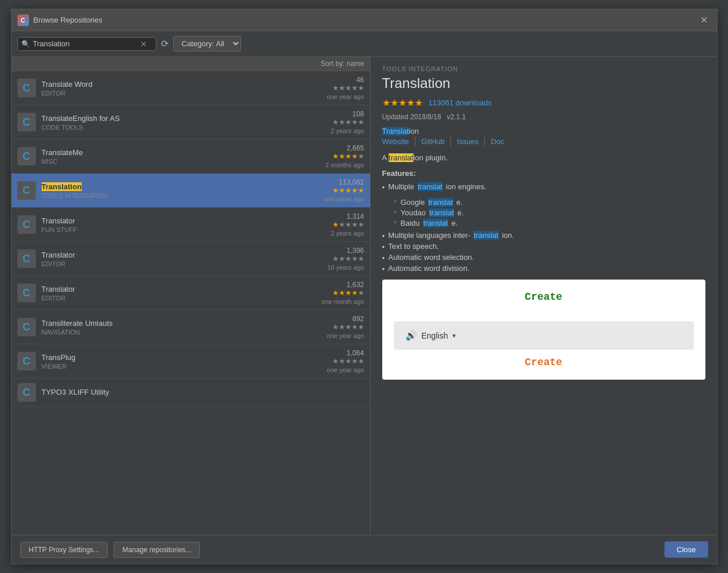  I want to click on plugin-name: TYPO3 XLIFF Utility, so click(166, 392).